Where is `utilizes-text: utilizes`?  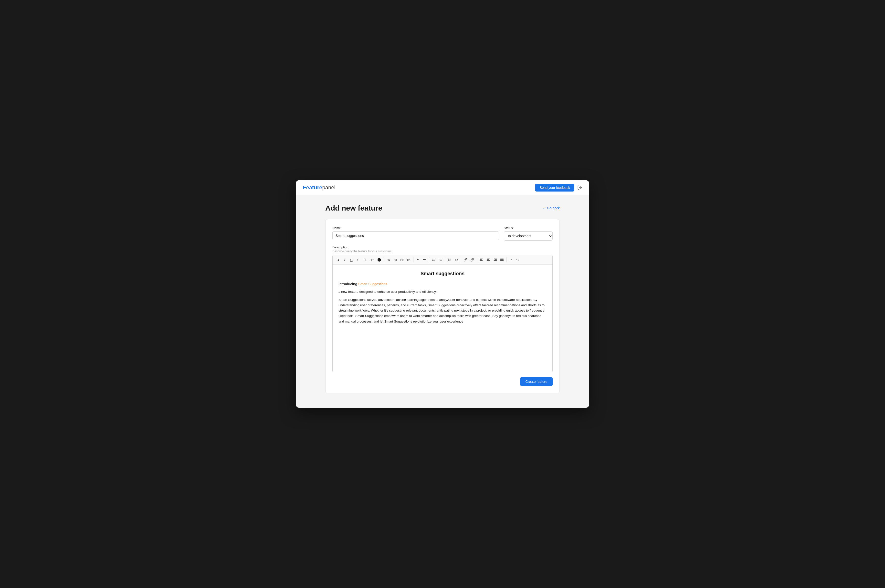
utilizes-text: utilizes is located at coordinates (372, 300).